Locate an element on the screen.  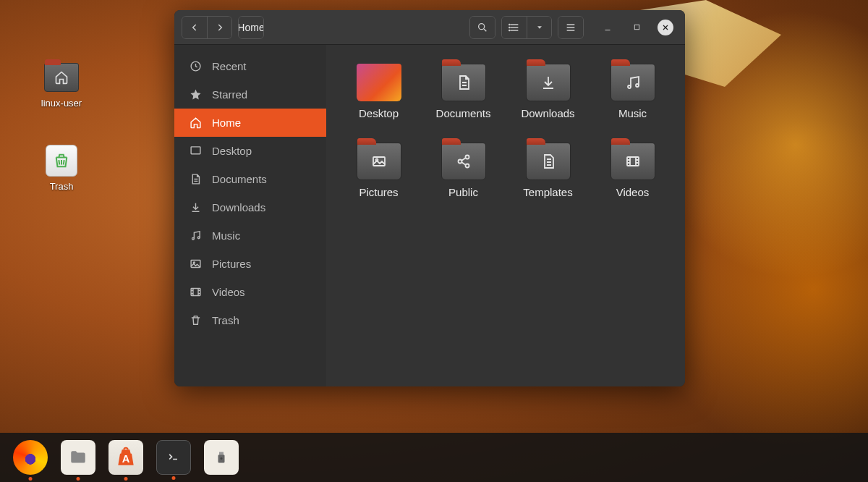
folder-templates: Templates is located at coordinates (548, 171).